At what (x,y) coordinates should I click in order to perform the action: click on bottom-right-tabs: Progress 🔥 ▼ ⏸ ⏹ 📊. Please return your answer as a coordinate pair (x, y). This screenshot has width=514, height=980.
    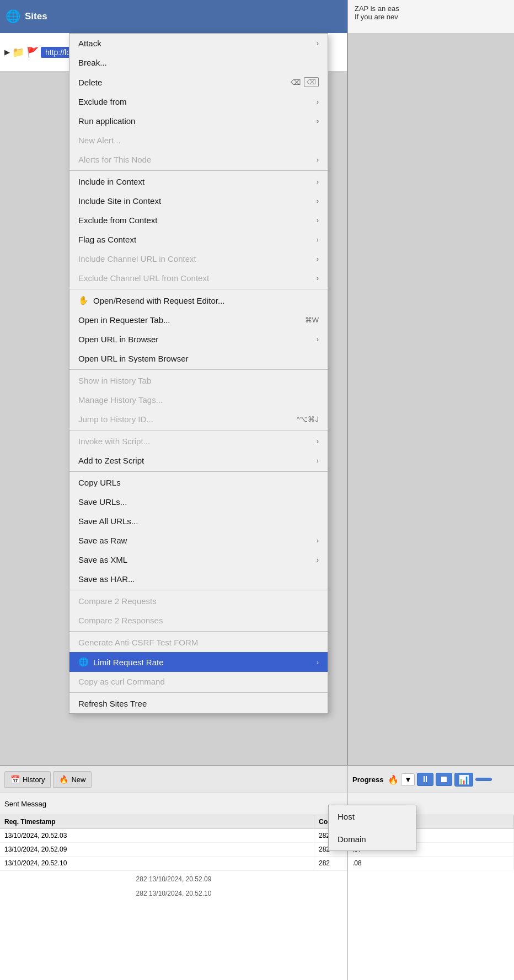
    Looking at the image, I should click on (431, 779).